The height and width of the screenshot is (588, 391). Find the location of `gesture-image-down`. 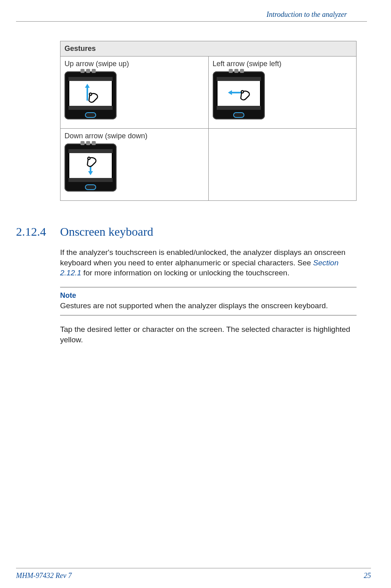

gesture-image-down is located at coordinates (135, 168).